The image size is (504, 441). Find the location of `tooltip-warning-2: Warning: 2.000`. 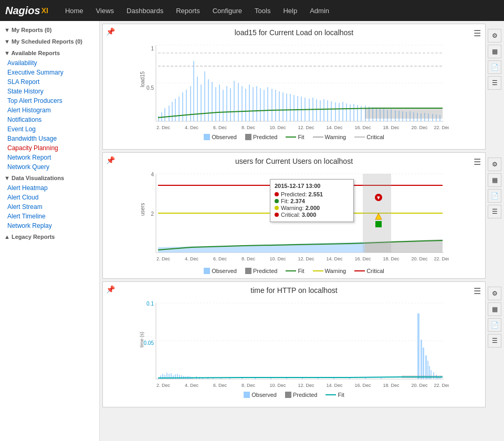

tooltip-warning-2: Warning: 2.000 is located at coordinates (312, 208).